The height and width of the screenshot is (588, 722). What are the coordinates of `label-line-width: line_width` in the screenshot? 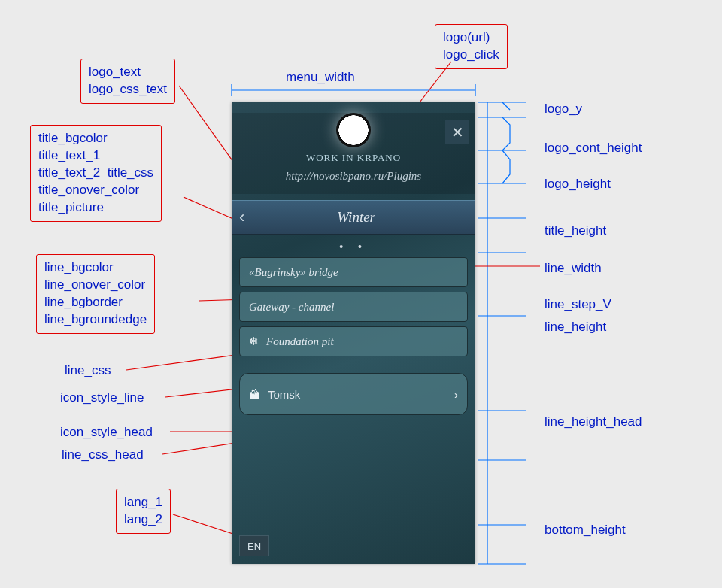 It's located at (573, 268).